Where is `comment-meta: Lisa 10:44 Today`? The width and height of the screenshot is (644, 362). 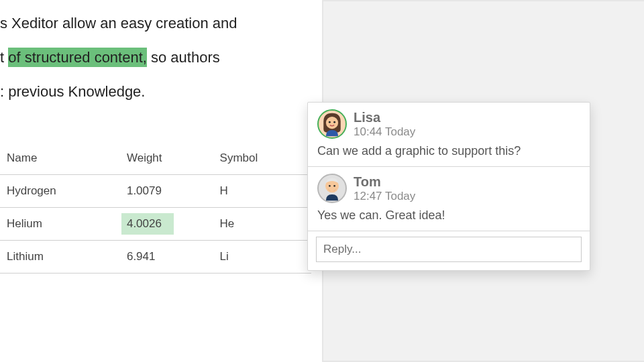
comment-meta: Lisa 10:44 Today is located at coordinates (384, 125).